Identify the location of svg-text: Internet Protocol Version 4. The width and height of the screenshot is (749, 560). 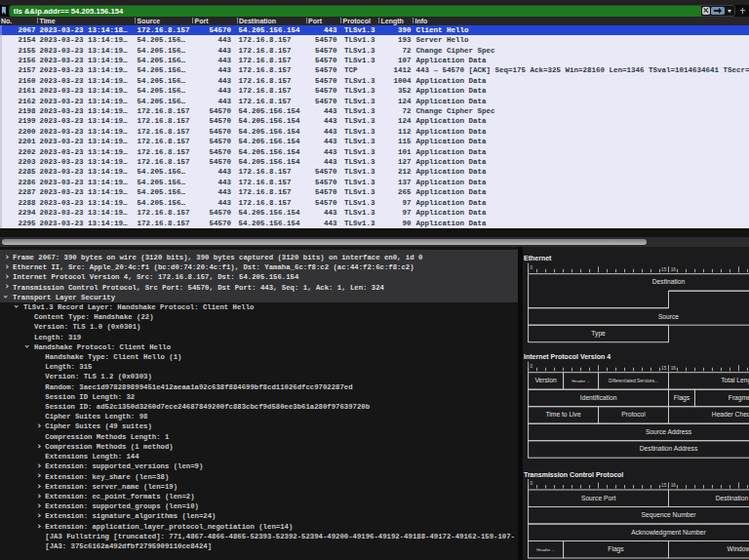
(568, 355).